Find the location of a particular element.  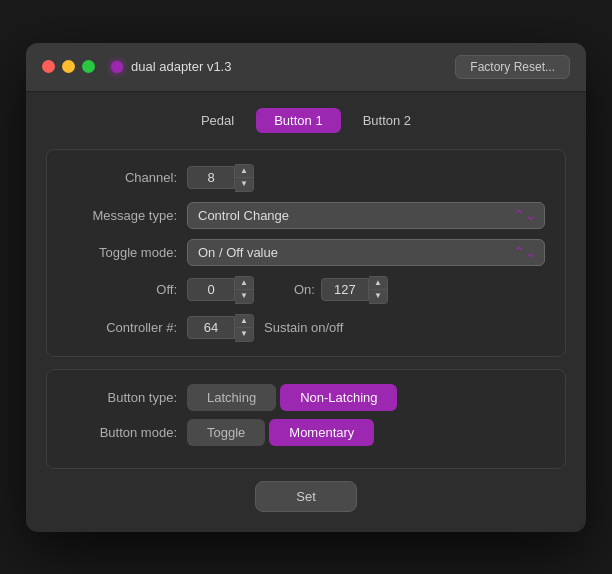

on-stepper-buttons: ▲ ▼ is located at coordinates (378, 290).